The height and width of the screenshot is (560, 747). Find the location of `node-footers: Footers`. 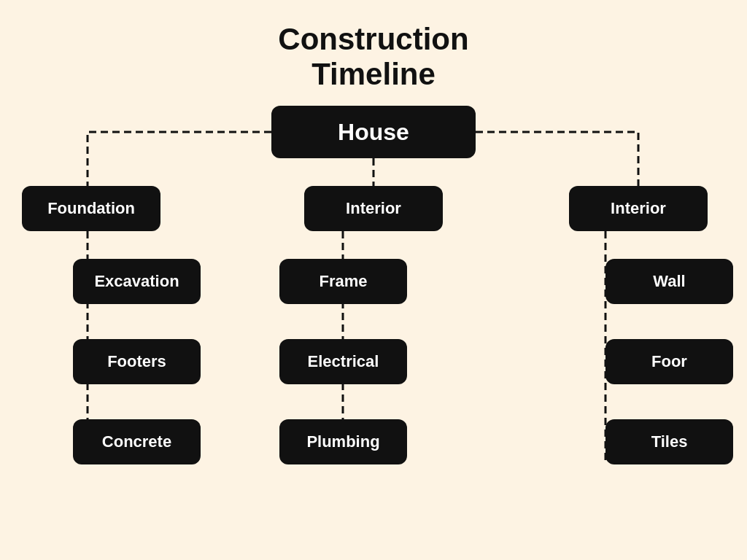

node-footers: Footers is located at coordinates (137, 362).